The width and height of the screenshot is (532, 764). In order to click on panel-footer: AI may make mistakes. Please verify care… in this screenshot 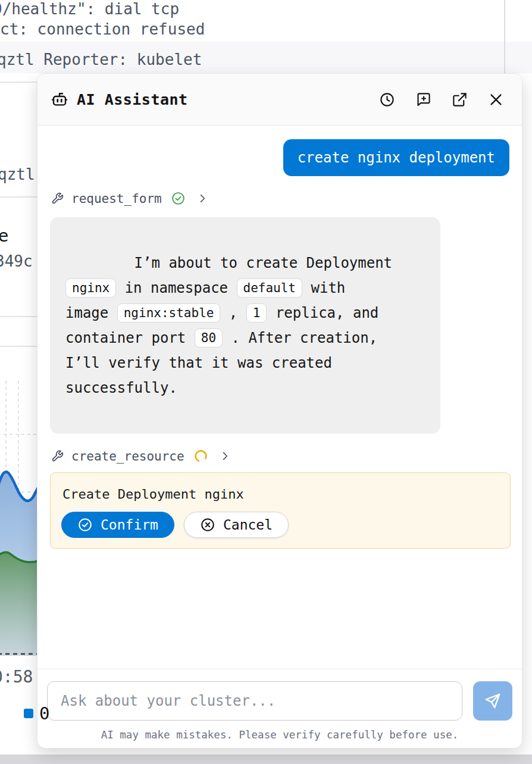, I will do `click(280, 708)`.